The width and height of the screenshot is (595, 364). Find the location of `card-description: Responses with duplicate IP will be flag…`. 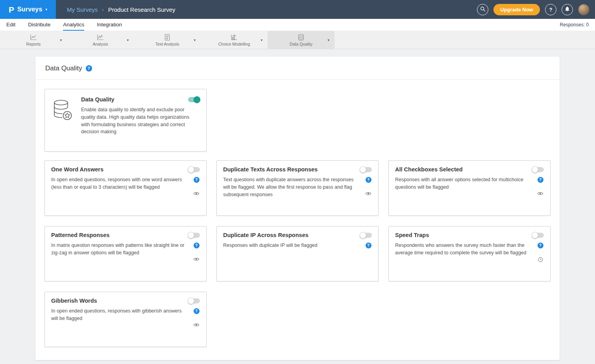

card-description: Responses with duplicate IP will be flag… is located at coordinates (294, 245).